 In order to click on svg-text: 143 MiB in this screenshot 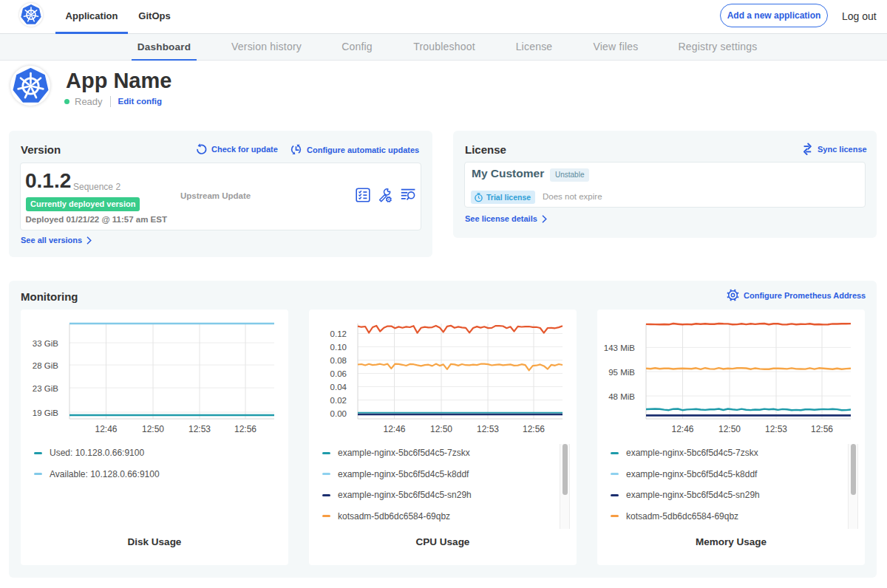, I will do `click(619, 348)`.